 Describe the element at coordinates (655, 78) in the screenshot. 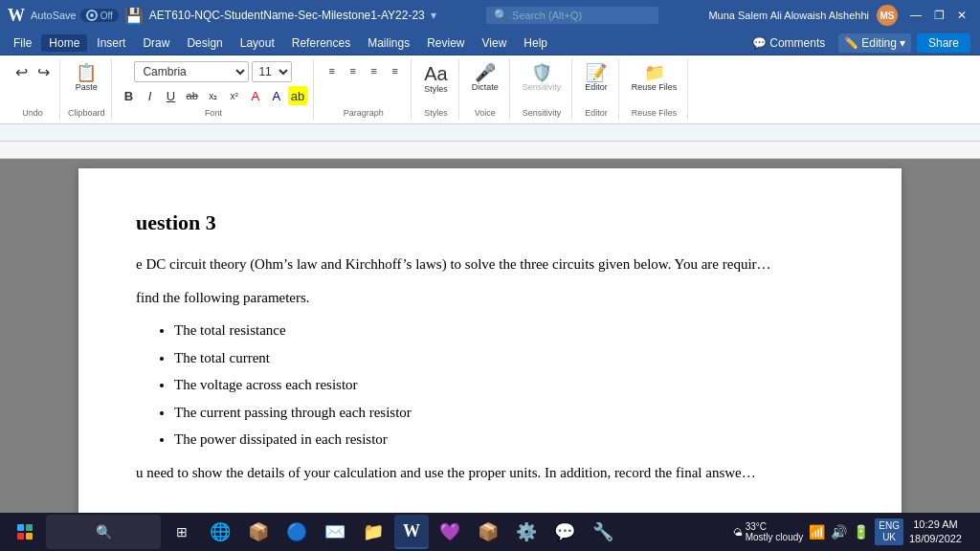

I see `reuse-files-button: 📁 Reuse Files` at that location.